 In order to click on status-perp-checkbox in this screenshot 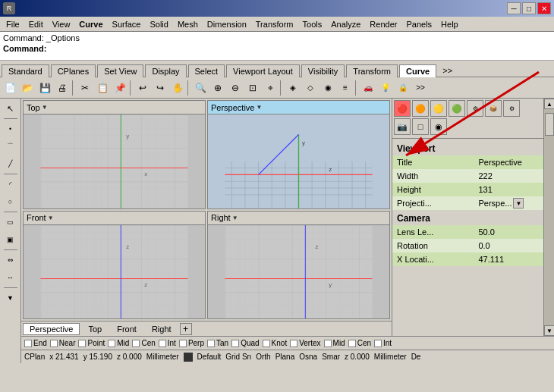, I will do `click(183, 343)`.